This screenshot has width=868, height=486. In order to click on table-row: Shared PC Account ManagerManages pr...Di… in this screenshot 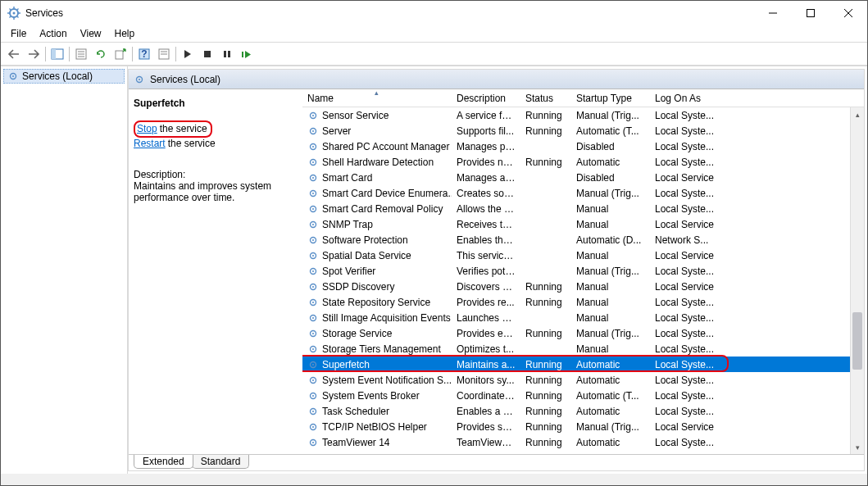, I will do `click(576, 146)`.